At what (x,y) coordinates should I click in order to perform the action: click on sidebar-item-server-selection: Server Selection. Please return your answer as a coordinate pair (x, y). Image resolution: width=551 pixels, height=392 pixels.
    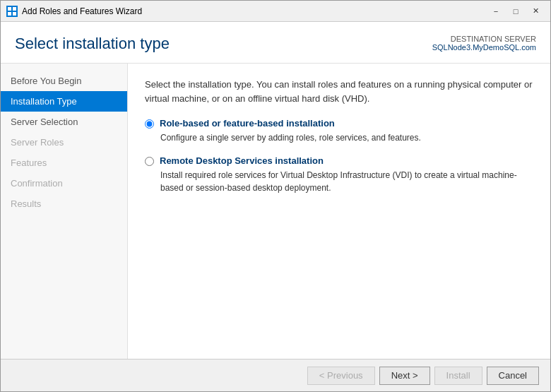
    Looking at the image, I should click on (64, 121).